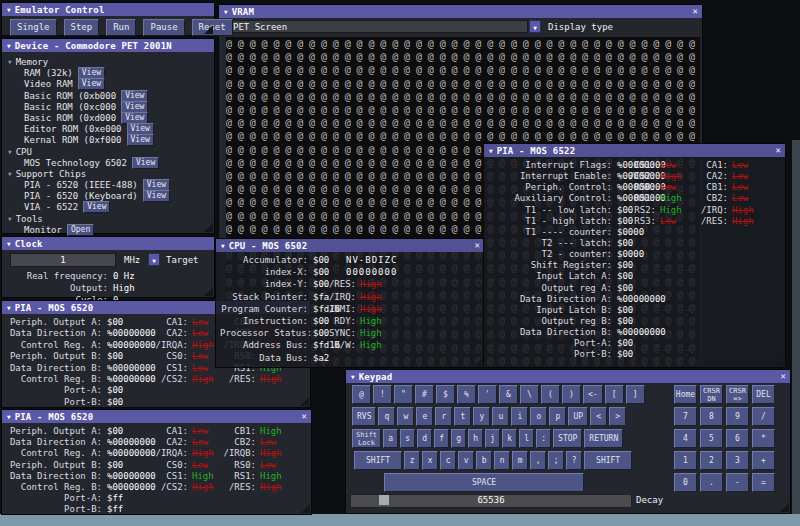 Image resolution: width=800 pixels, height=526 pixels. Describe the element at coordinates (382, 394) in the screenshot. I see `keyboard-key: !` at that location.